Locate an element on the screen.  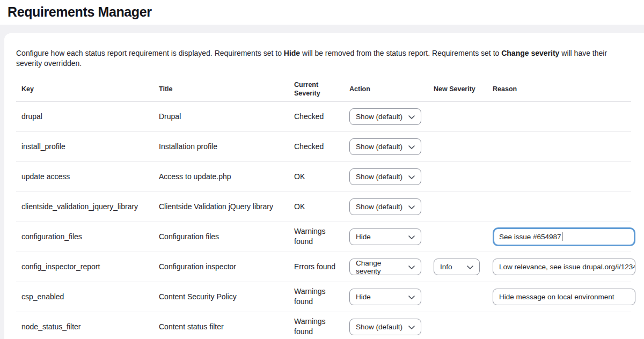
table-row: drupal Drupal Checked Show (default) is located at coordinates (324, 117).